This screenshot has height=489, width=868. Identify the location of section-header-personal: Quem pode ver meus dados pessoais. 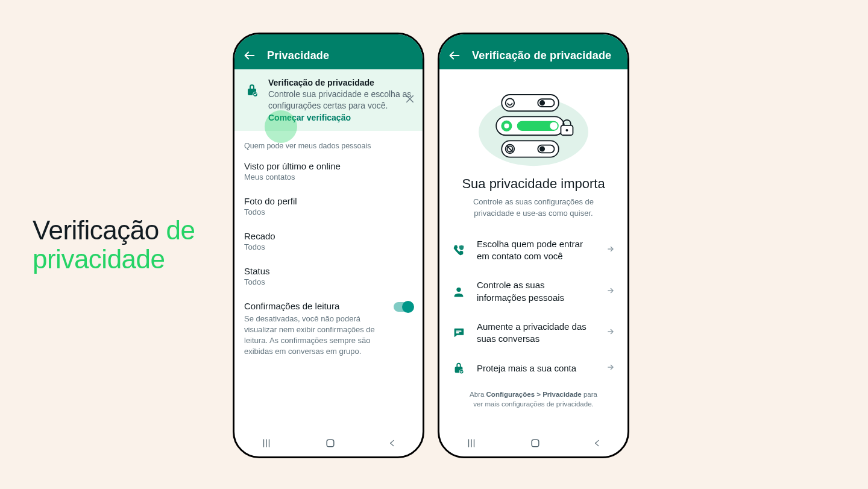
(329, 142).